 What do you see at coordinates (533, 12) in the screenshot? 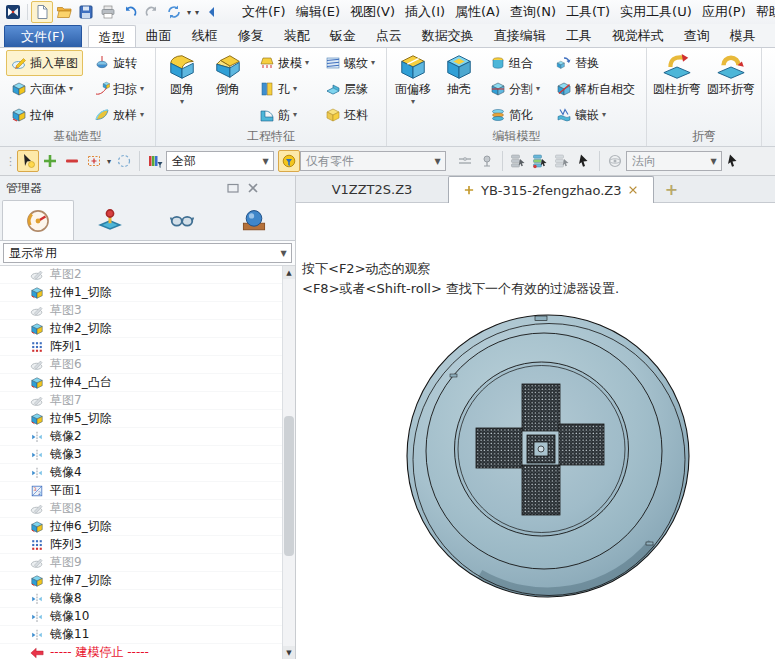
I see `menu-查询(N): 查询(N)` at bounding box center [533, 12].